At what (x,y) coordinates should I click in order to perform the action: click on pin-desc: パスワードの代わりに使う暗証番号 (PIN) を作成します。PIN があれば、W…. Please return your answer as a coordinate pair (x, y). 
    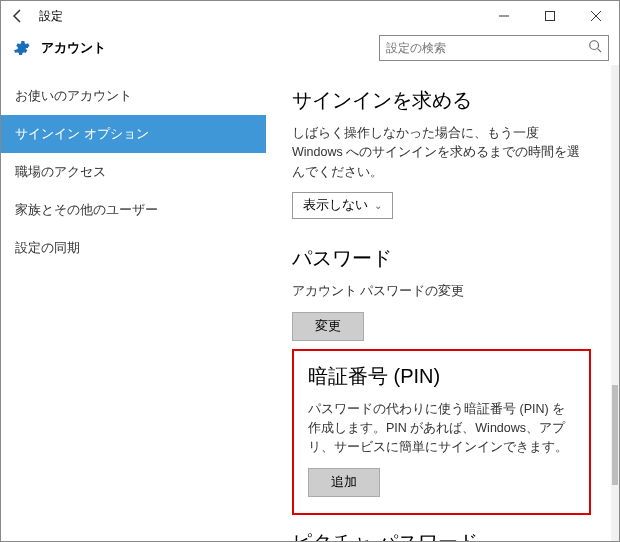
    Looking at the image, I should click on (442, 429).